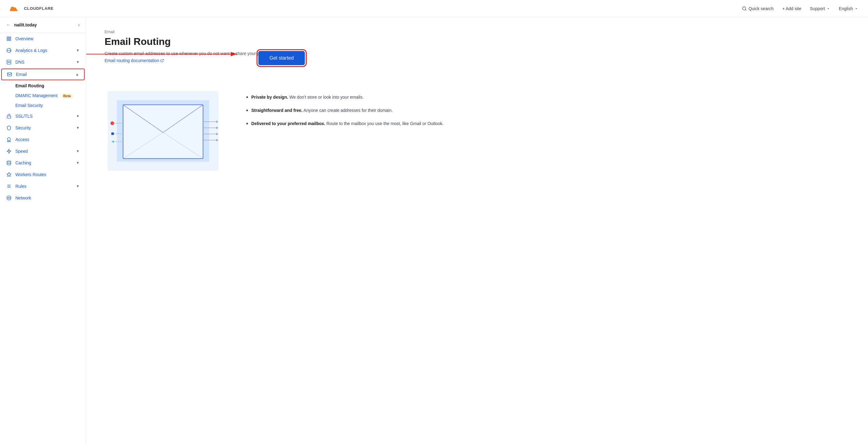  Describe the element at coordinates (744, 9) in the screenshot. I see `search-icon` at that location.